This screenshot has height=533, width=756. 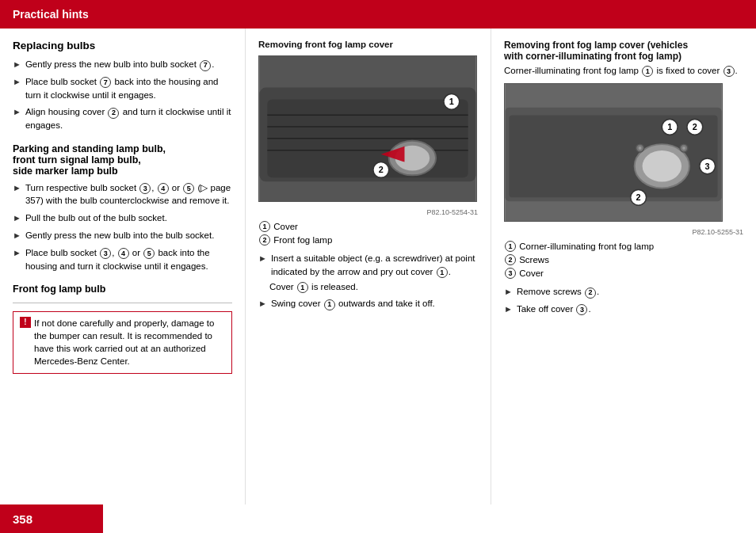 I want to click on bullet-text: Place bulb socket 3, 4 or 5 back into th…, so click(x=128, y=260).